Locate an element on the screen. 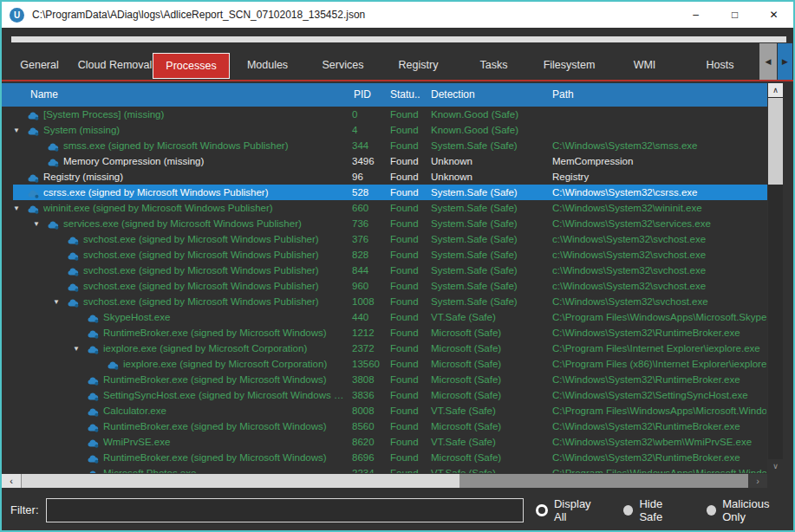 This screenshot has width=795, height=532. process-name: SkypeHost.exe is located at coordinates (227, 317).